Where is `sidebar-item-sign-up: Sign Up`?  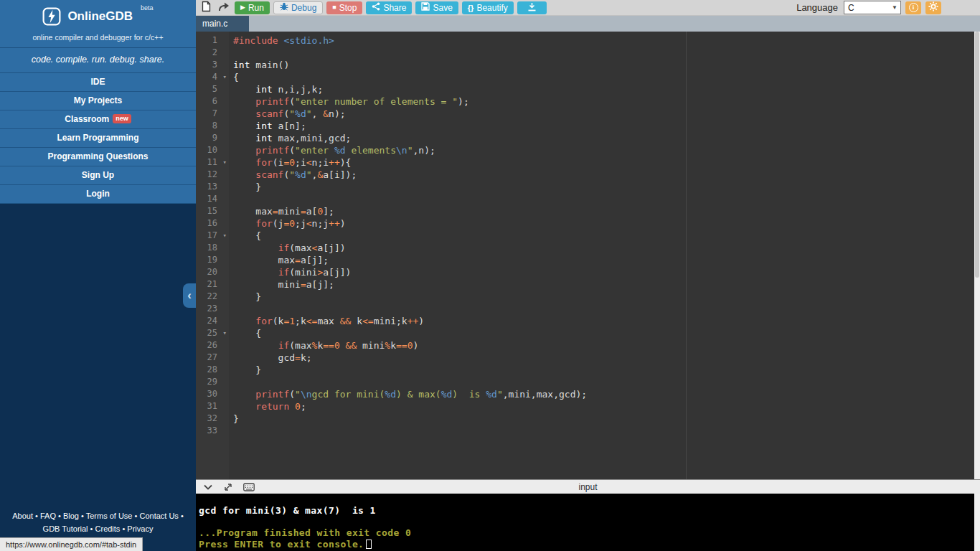
sidebar-item-sign-up: Sign Up is located at coordinates (98, 176).